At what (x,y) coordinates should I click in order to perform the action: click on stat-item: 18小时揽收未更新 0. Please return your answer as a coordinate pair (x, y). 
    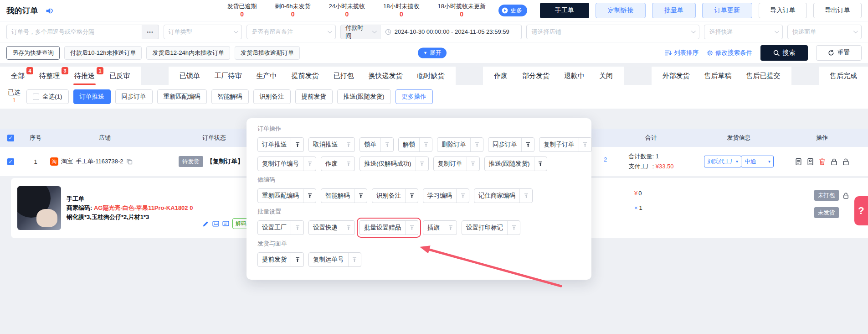
    Looking at the image, I should click on (462, 10).